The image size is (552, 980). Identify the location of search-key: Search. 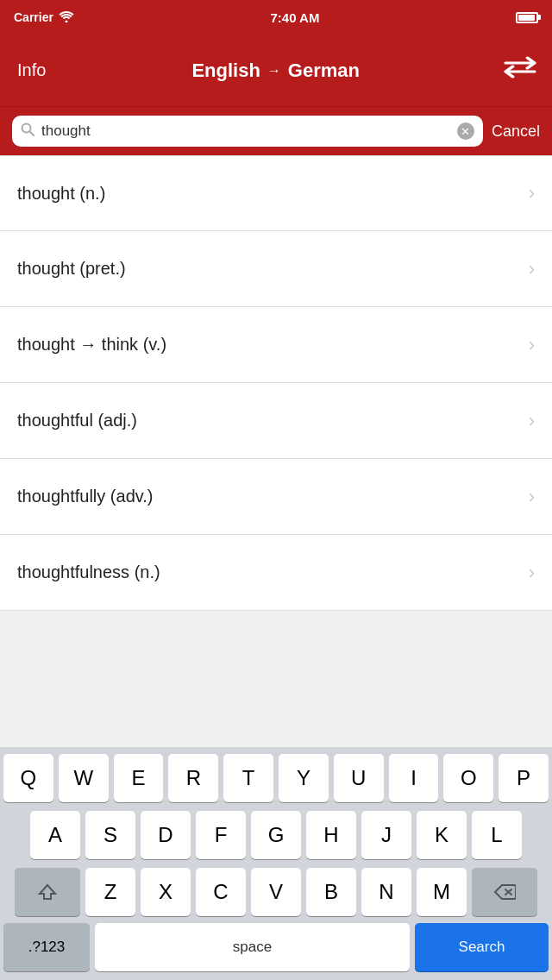
(481, 947).